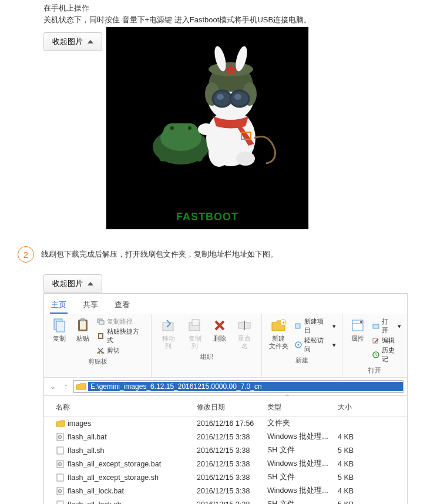  I want to click on step-description: 线刷包下载完成后解压，打开线刷包文件夹，复制地址栏地址如下图。, so click(160, 254).